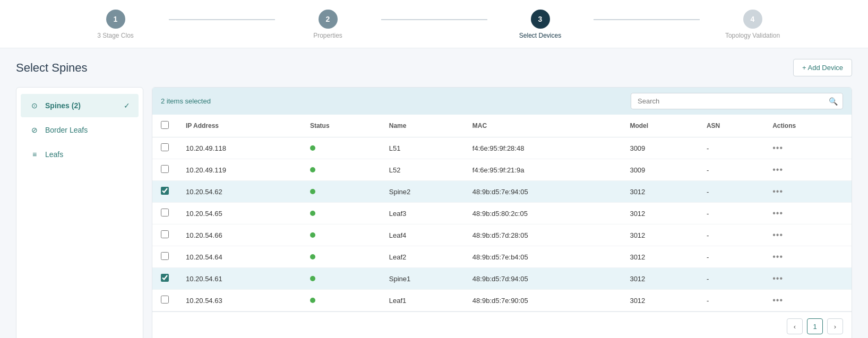 The image size is (868, 338). What do you see at coordinates (543, 126) in the screenshot?
I see `col-mac: MAC` at bounding box center [543, 126].